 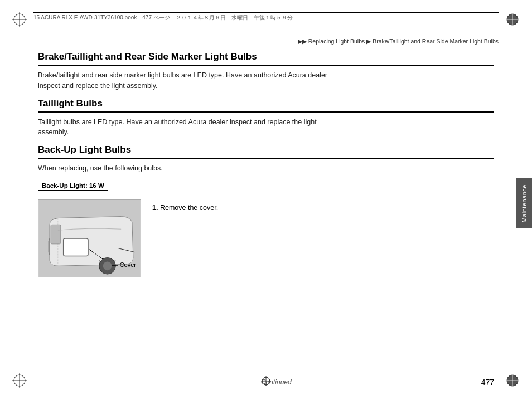 I want to click on step-1-text: 1. Remove the cover., so click(x=185, y=206).